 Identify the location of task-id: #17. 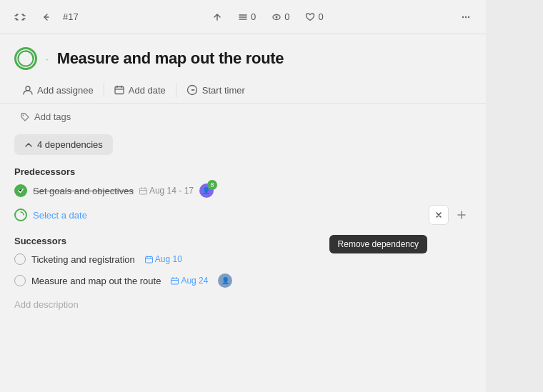
(71, 17).